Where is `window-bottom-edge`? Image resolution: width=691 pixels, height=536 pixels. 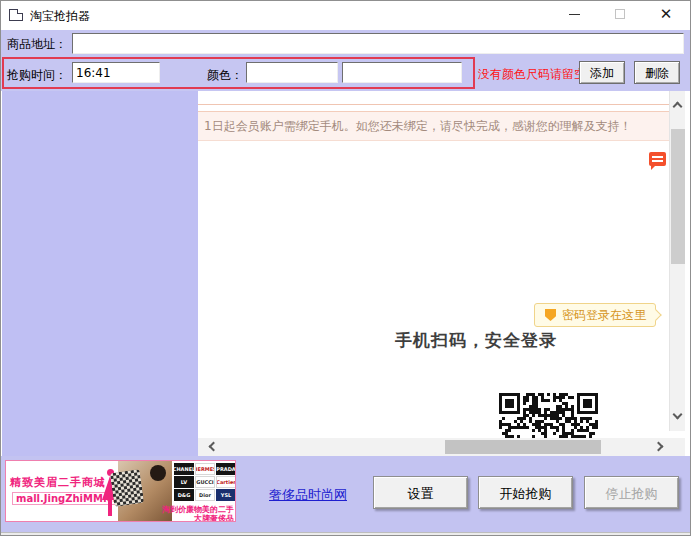 window-bottom-edge is located at coordinates (346, 534).